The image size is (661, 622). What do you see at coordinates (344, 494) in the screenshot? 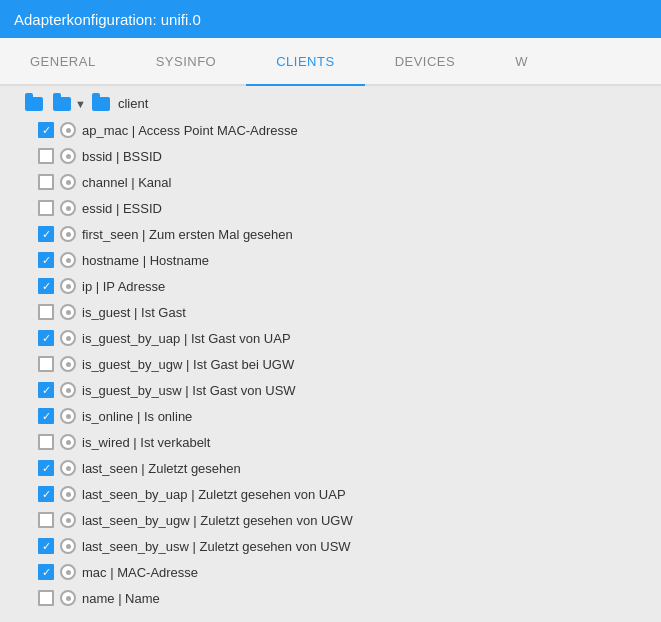
I see `list-item: last_seen_by_uap | Zuletzt gesehen von U…` at bounding box center [344, 494].